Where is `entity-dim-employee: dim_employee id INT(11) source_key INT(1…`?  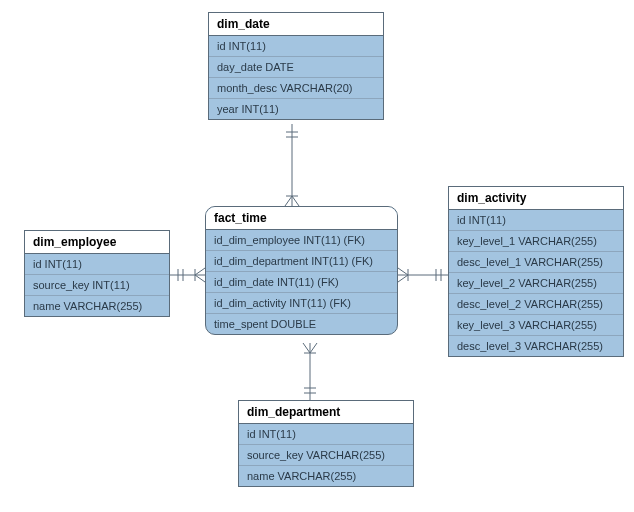
entity-dim-employee: dim_employee id INT(11) source_key INT(1… is located at coordinates (97, 274).